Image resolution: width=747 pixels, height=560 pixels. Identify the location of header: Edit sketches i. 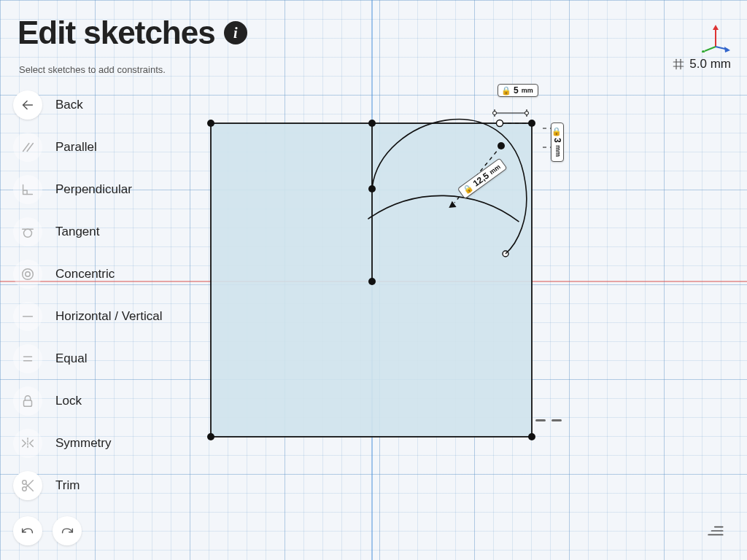
(133, 33).